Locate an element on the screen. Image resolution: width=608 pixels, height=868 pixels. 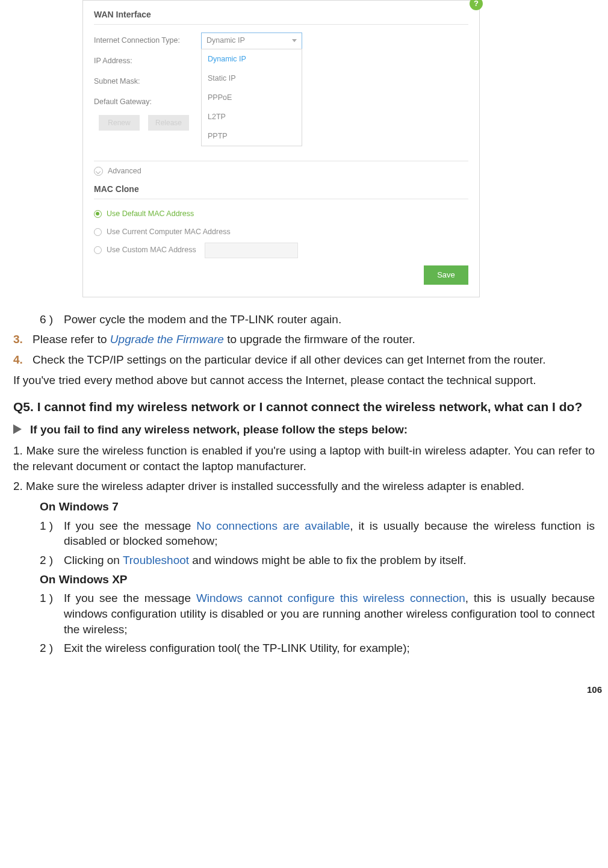
advanced-label: Advanced is located at coordinates (125, 171).